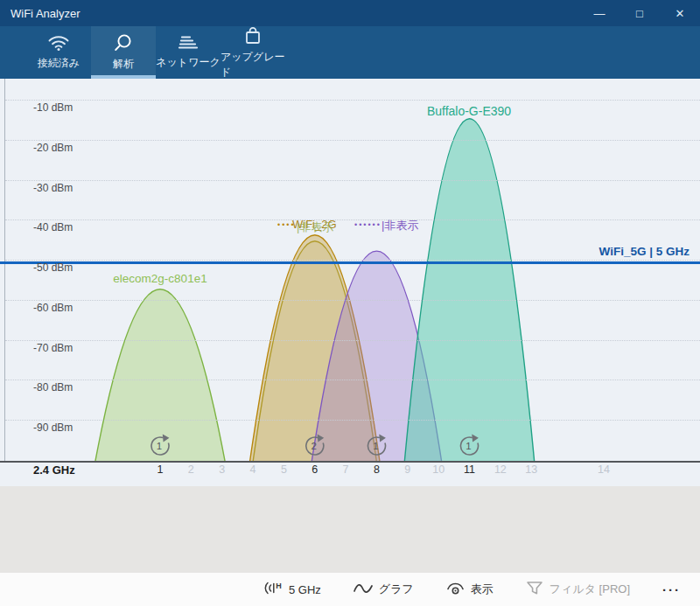 The height and width of the screenshot is (606, 700). What do you see at coordinates (46, 14) in the screenshot?
I see `app-title: WiFi Analyzer` at bounding box center [46, 14].